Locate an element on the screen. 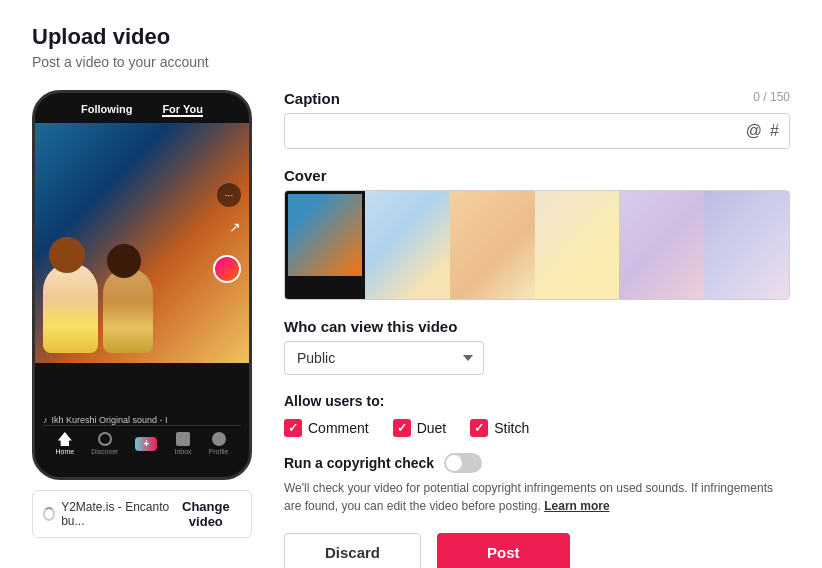 The image size is (822, 568). character-head is located at coordinates (67, 255).